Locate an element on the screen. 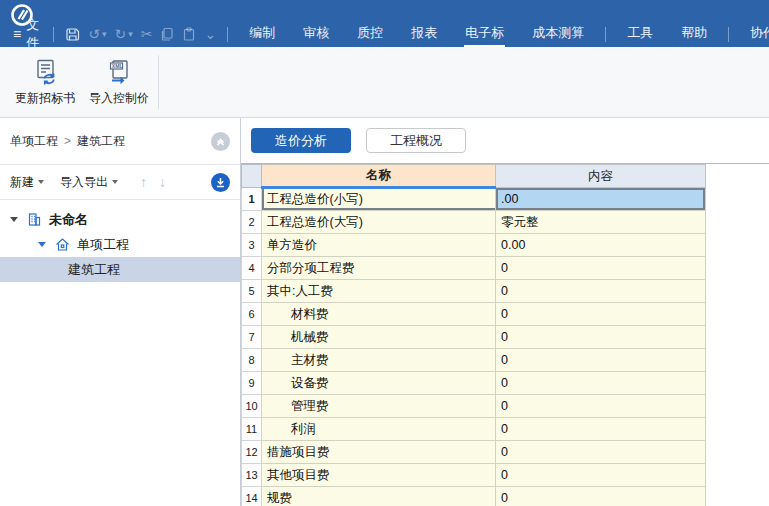  breadcrumb-item-single-project: 单项工程 is located at coordinates (34, 142).